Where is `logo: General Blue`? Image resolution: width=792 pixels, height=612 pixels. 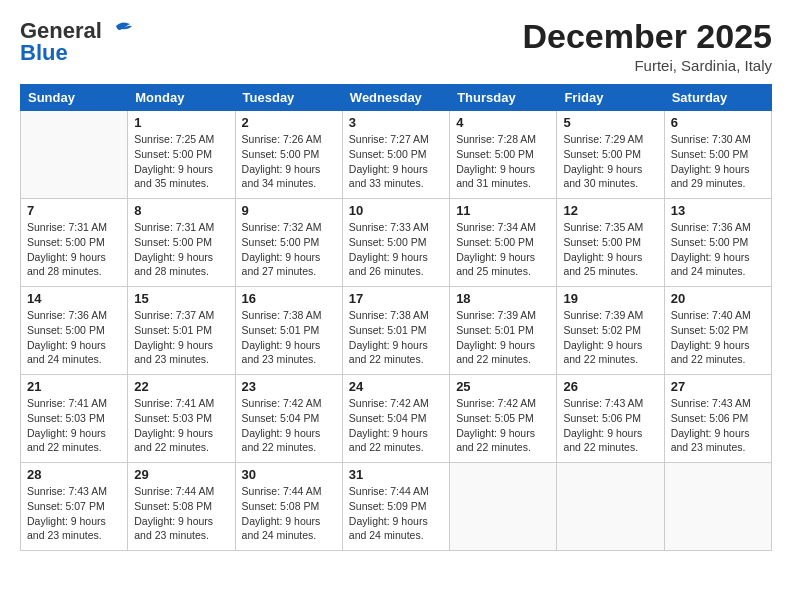 logo: General Blue is located at coordinates (77, 42).